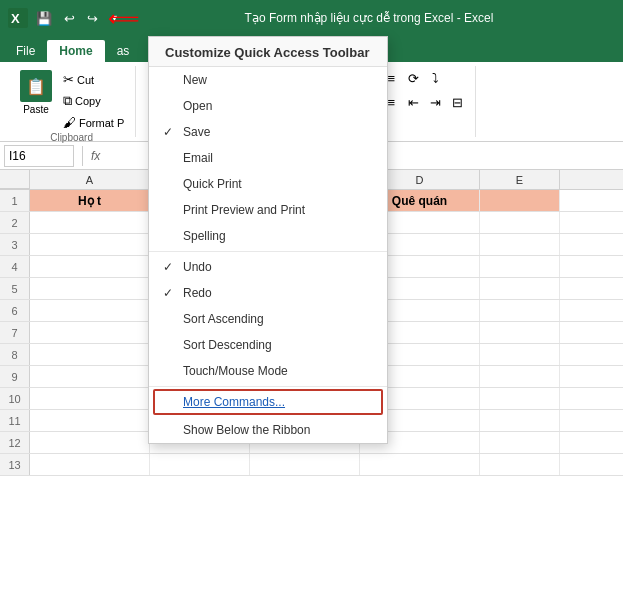 Image resolution: width=623 pixels, height=600 pixels. Describe the element at coordinates (244, 210) in the screenshot. I see `dropdown-item-label: Print Preview and Print` at that location.